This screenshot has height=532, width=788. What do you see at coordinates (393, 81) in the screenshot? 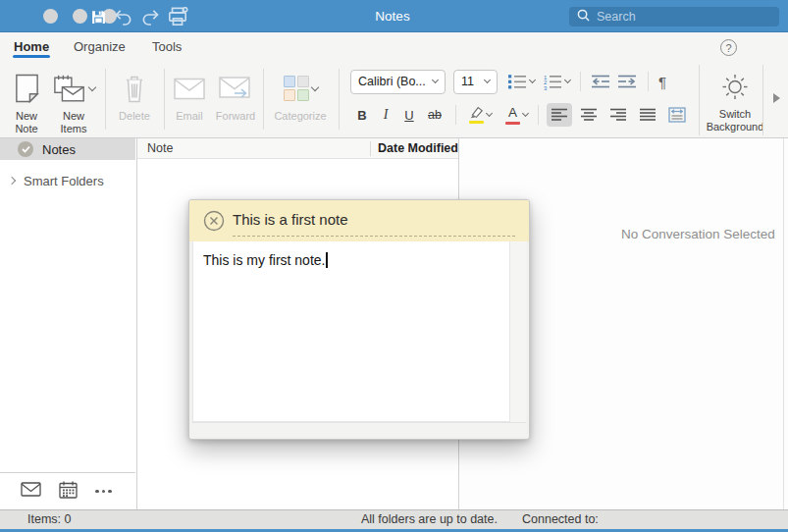
I see `font-name-value: Calibri (Bo...` at bounding box center [393, 81].